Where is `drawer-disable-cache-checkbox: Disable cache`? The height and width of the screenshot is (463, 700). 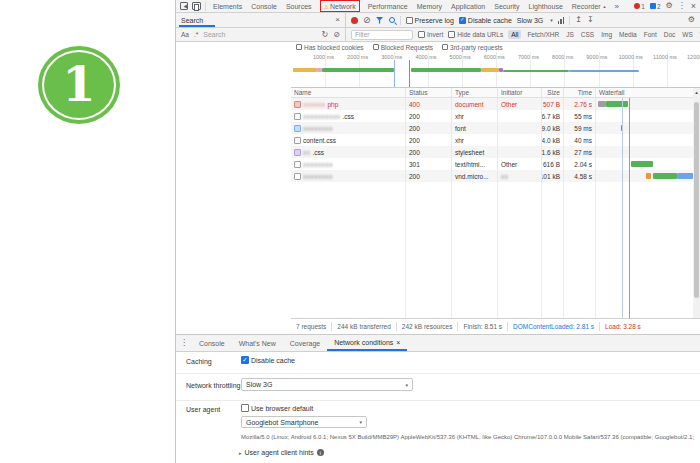 drawer-disable-cache-checkbox: Disable cache is located at coordinates (268, 360).